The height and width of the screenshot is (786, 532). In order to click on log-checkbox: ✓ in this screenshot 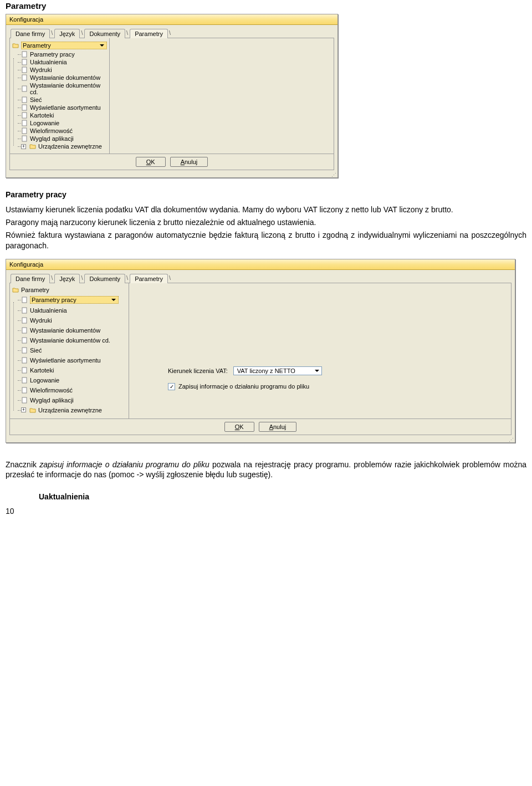, I will do `click(172, 387)`.